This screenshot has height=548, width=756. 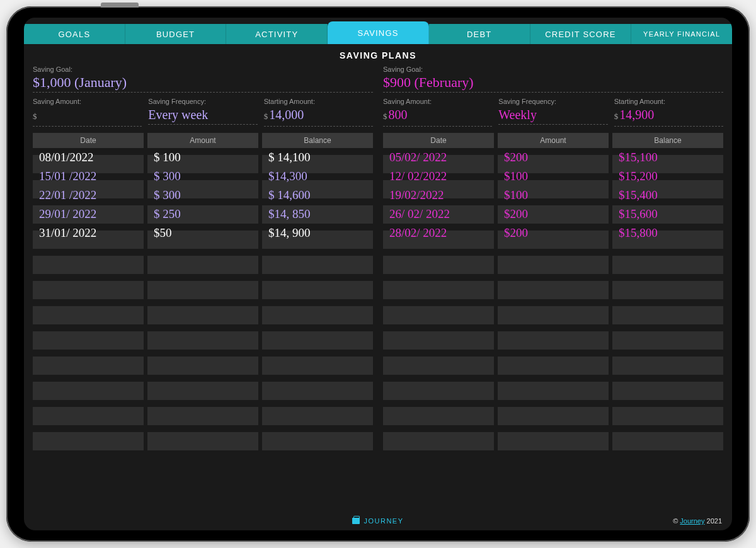 I want to click on saving-frequency-text: Every week, so click(x=178, y=115).